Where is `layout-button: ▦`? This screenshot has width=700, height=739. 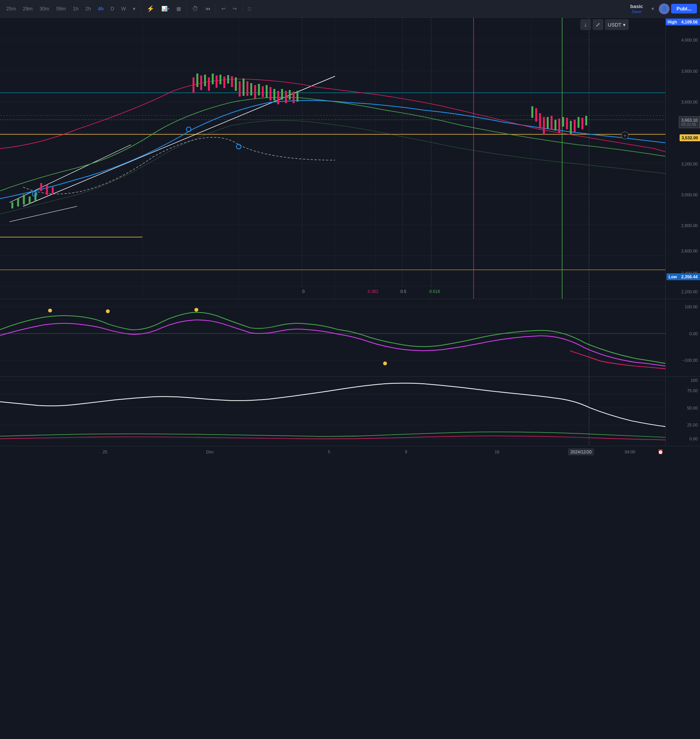 layout-button: ▦ is located at coordinates (179, 8).